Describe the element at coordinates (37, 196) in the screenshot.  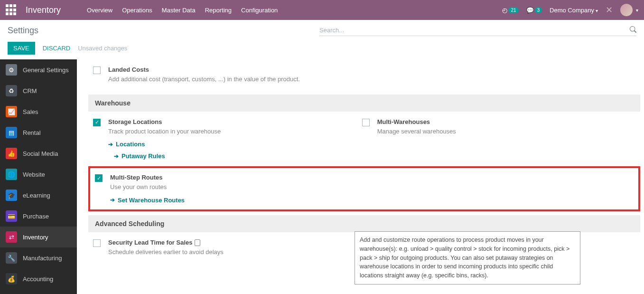
I see `sidebar-item-label: eLearning` at that location.